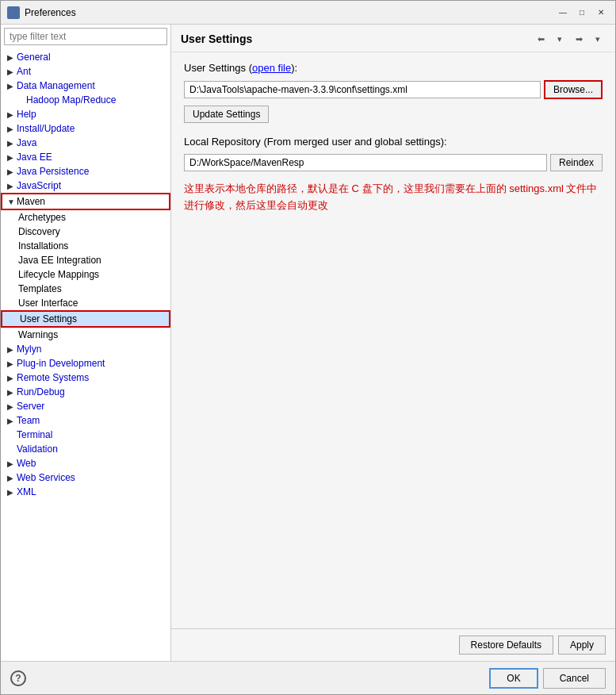 Image resolution: width=616 pixels, height=695 pixels. Describe the element at coordinates (86, 171) in the screenshot. I see `sidebar-item-java-persistence: ▶ Java Persistence` at that location.